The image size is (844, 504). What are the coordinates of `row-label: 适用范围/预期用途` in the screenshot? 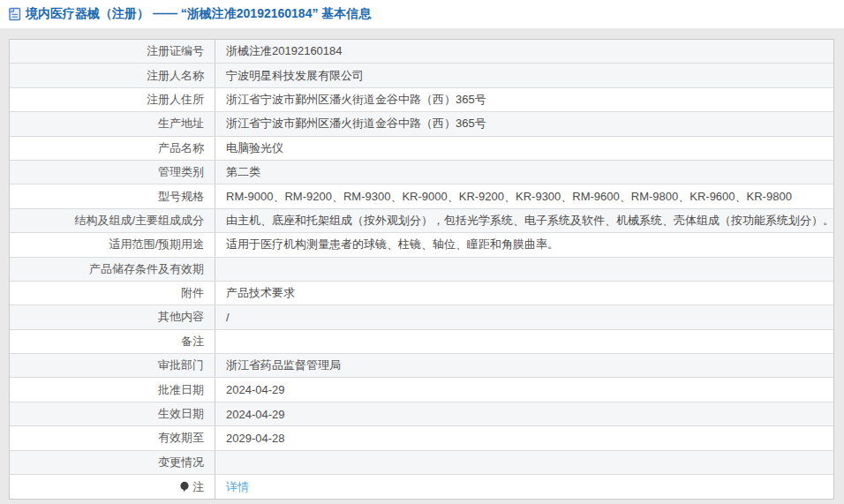 It's located at (113, 244).